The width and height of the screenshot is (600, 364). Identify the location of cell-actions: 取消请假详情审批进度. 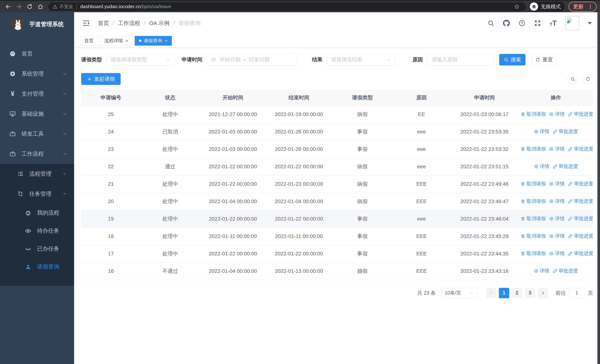
(556, 254).